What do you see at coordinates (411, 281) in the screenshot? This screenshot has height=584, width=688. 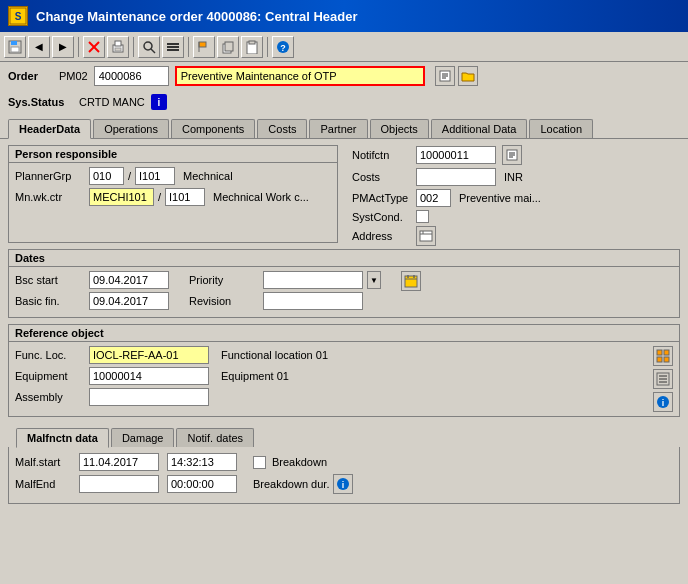 I see `dates-calendar-button` at bounding box center [411, 281].